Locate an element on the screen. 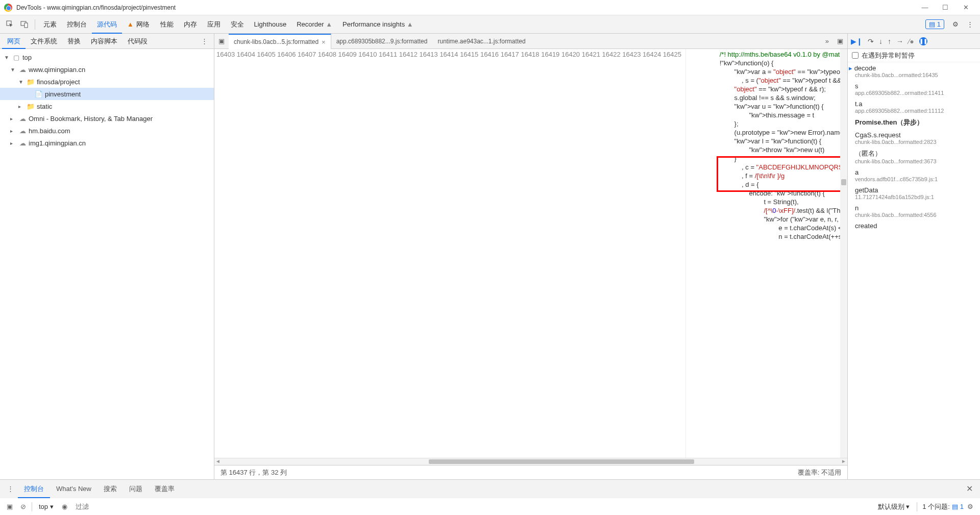 The image size is (980, 515). panel-tab-0: 元素 is located at coordinates (50, 24).